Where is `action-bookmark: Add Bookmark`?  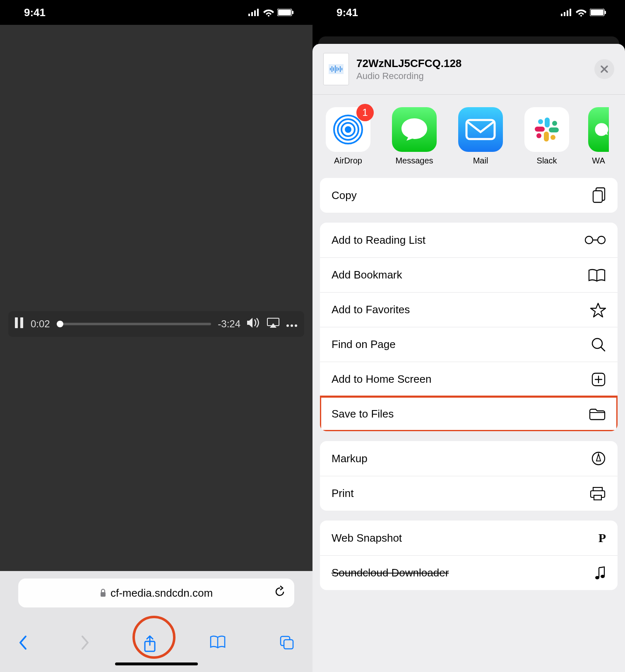
action-bookmark: Add Bookmark is located at coordinates (469, 275).